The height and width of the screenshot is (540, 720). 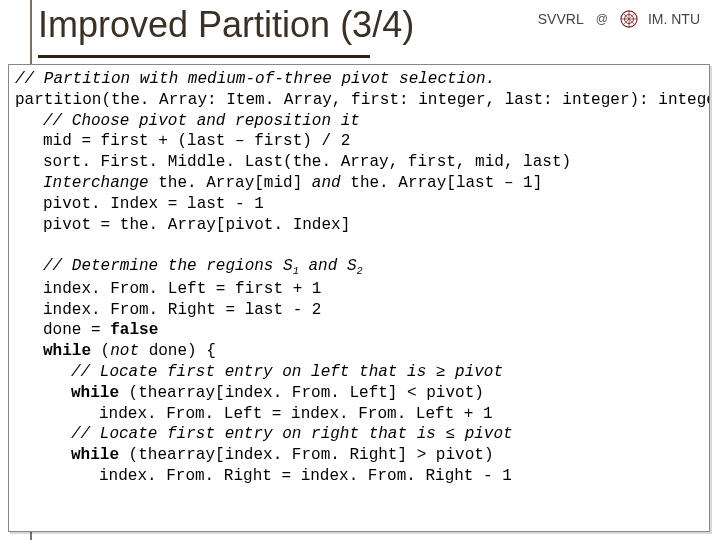 I want to click on code-blank, so click(x=359, y=246).